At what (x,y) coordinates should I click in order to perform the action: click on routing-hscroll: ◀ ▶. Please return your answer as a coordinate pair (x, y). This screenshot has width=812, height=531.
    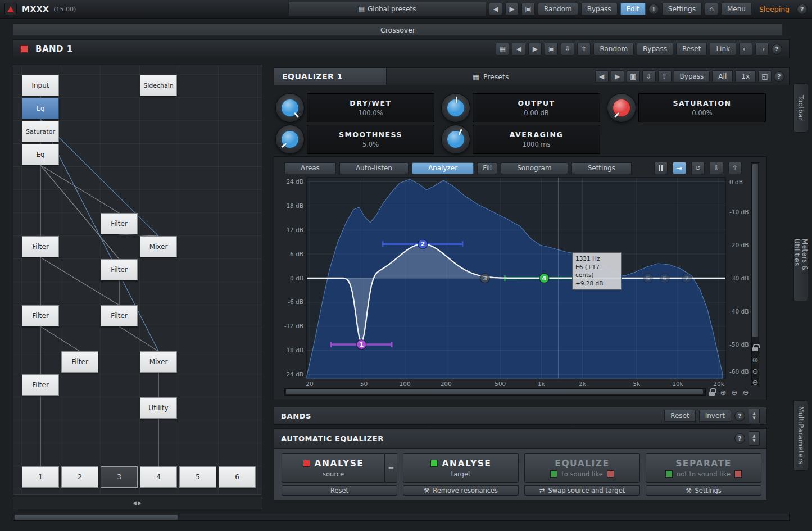
    Looking at the image, I should click on (138, 503).